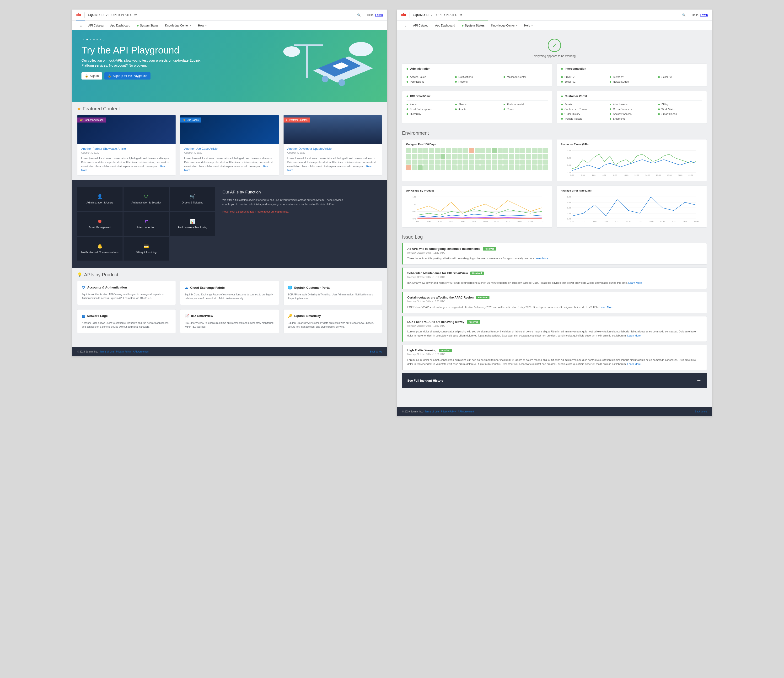 This screenshot has width=784, height=678. What do you see at coordinates (632, 82) in the screenshot?
I see `status-item: NetworkEdge` at bounding box center [632, 82].